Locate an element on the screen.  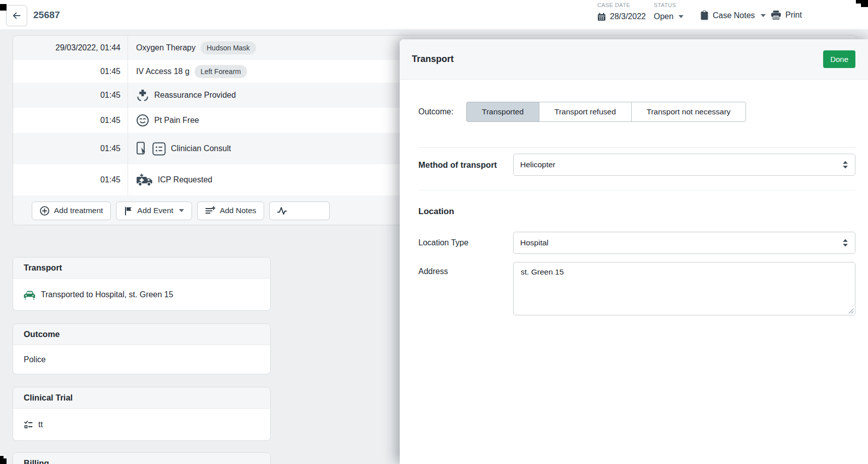
outcome-summary-row: Police is located at coordinates (142, 360).